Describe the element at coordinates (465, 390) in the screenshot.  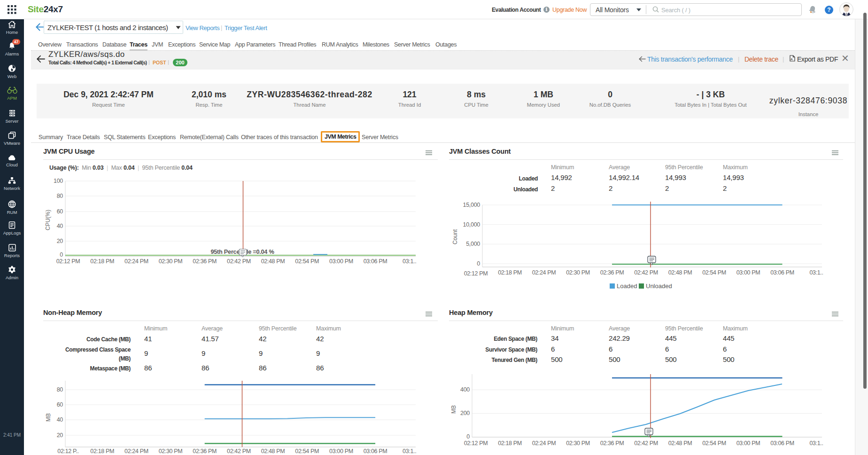
I see `svg-text: 400` at that location.